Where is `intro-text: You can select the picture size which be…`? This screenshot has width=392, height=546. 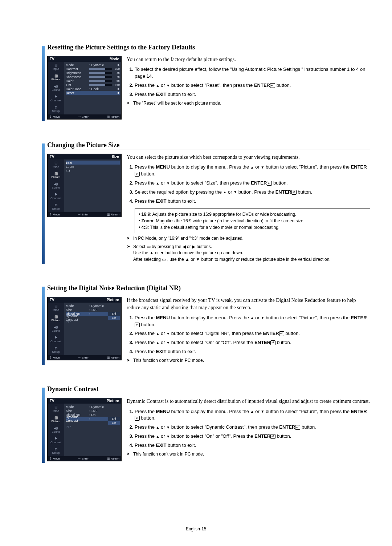
intro-text: You can select the picture size which be… is located at coordinates (248, 157).